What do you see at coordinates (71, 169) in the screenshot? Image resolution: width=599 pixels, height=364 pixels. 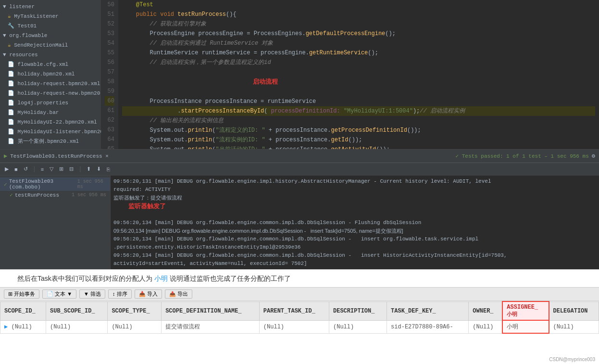 I see `run-collapse-button: ⊟` at bounding box center [71, 169].